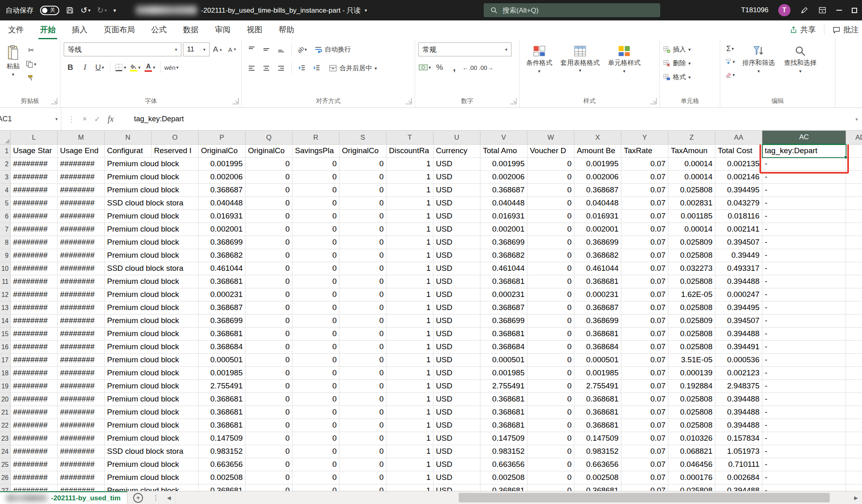 This screenshot has width=862, height=504. Describe the element at coordinates (854, 256) in the screenshot. I see `cell-AD9` at that location.